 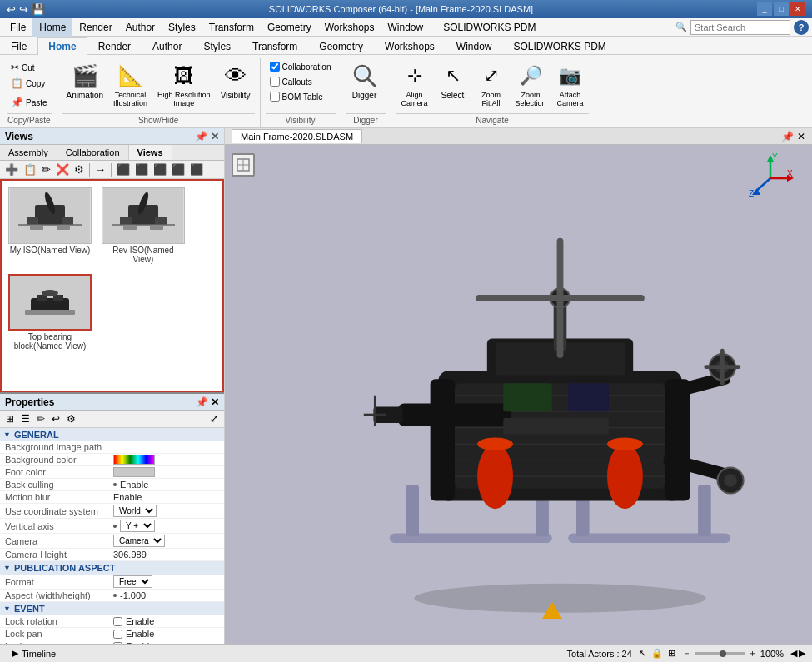 What do you see at coordinates (490, 27) in the screenshot?
I see `menu-solidworks-pdm: SOLIDWORKS PDM` at bounding box center [490, 27].